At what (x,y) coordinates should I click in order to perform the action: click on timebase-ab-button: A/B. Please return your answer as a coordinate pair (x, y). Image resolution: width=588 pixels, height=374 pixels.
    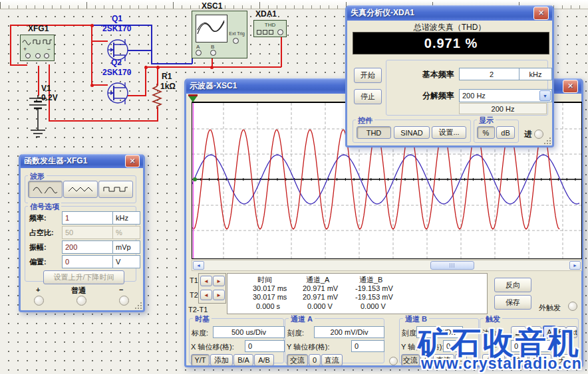
    Looking at the image, I should click on (264, 360).